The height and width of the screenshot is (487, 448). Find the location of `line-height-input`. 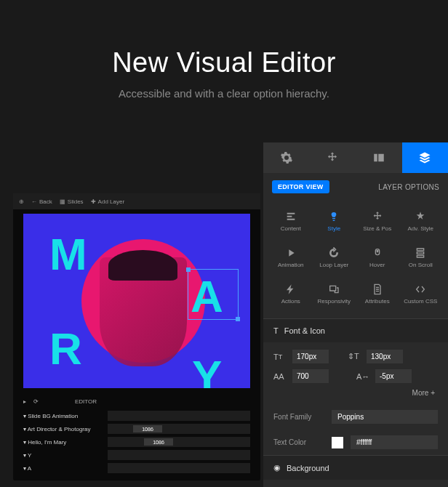

line-height-input is located at coordinates (385, 356).